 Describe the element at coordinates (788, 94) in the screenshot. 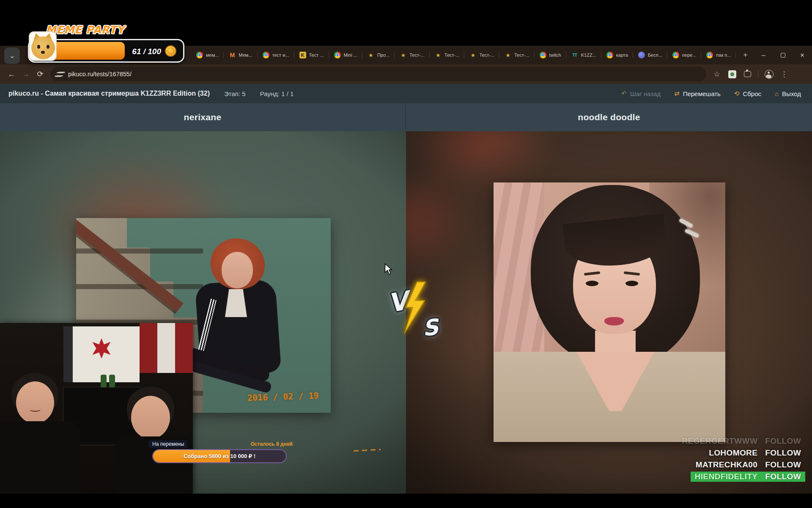

I see `exit-button: ⌂ Выход` at that location.